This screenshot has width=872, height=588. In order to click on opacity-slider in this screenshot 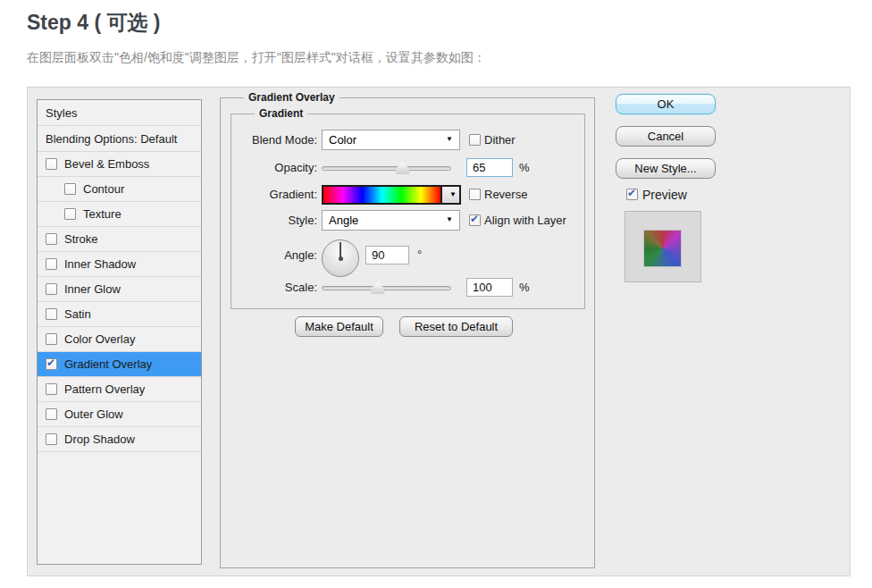, I will do `click(386, 168)`.